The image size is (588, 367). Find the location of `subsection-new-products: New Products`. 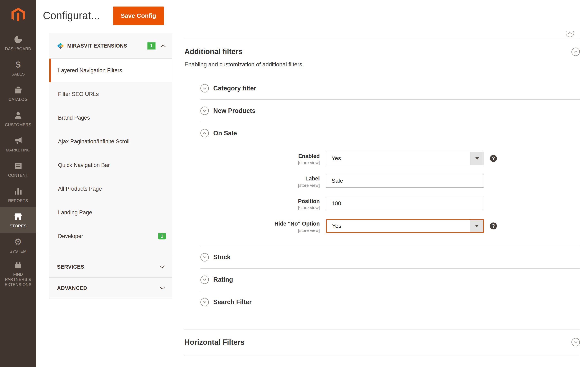

subsection-new-products: New Products is located at coordinates (390, 111).